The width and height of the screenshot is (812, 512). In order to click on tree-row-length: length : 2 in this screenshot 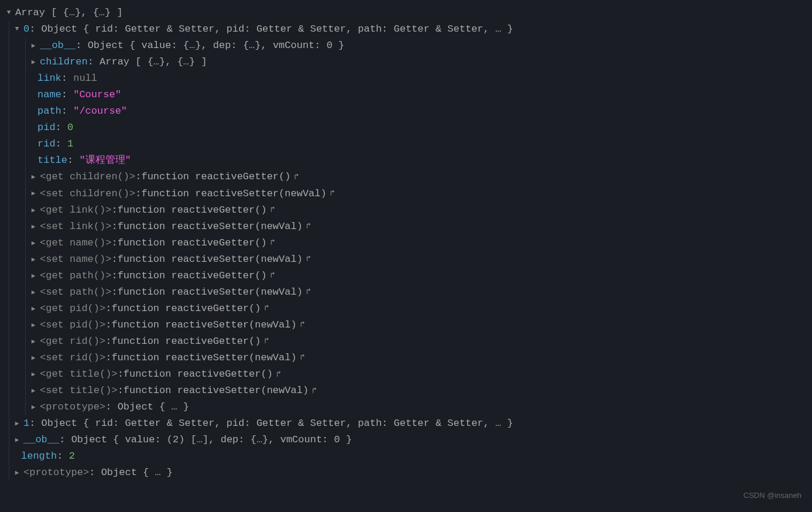, I will do `click(409, 456)`.